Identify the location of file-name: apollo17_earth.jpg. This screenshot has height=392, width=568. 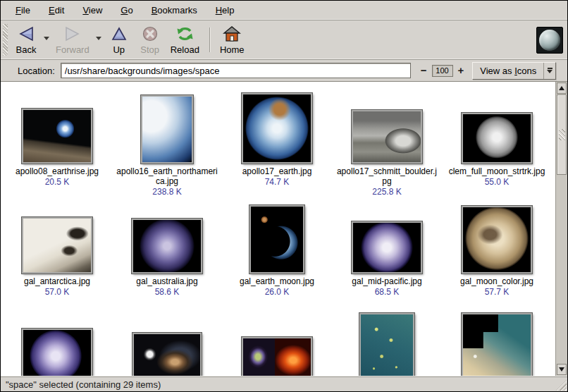
(278, 171).